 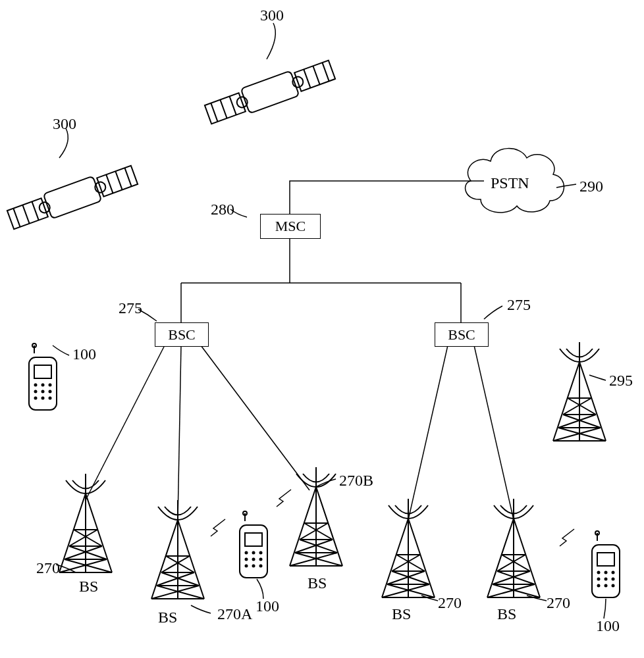 I want to click on pstn-label: PSTN, so click(x=510, y=183).